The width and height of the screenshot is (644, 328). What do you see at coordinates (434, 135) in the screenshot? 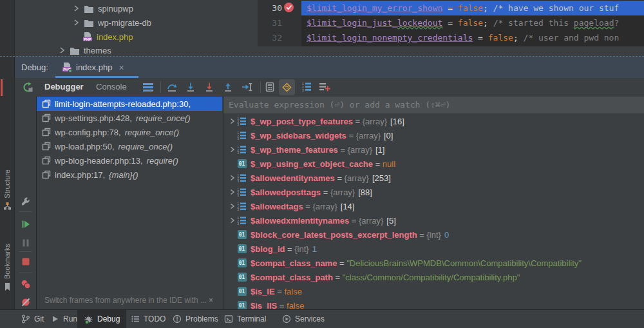
I see `variable-row: 123 $_wp_sidebars_widgets = {array}[0]` at bounding box center [434, 135].